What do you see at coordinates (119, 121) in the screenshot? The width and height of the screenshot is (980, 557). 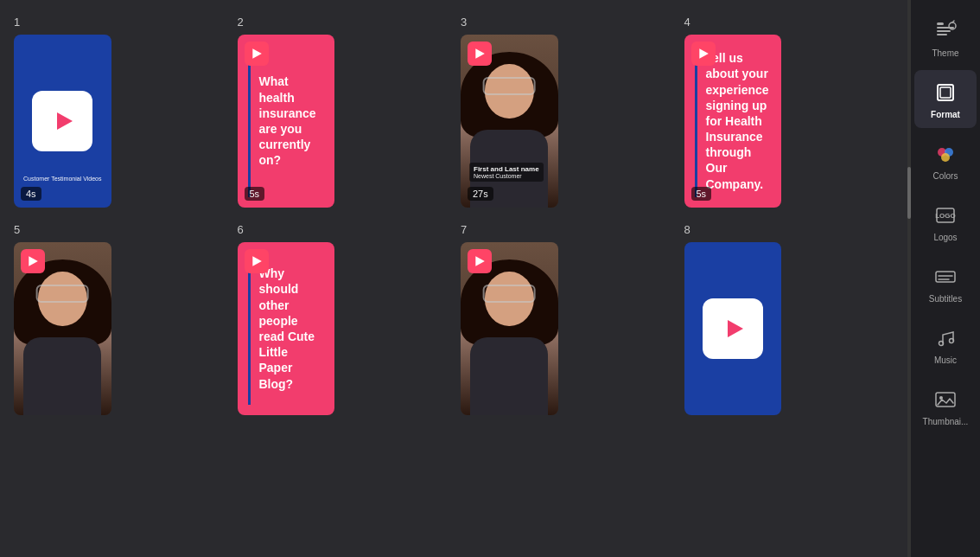 I see `grid-item-1: 1 Customer Testimonial Videos 4s` at bounding box center [119, 121].